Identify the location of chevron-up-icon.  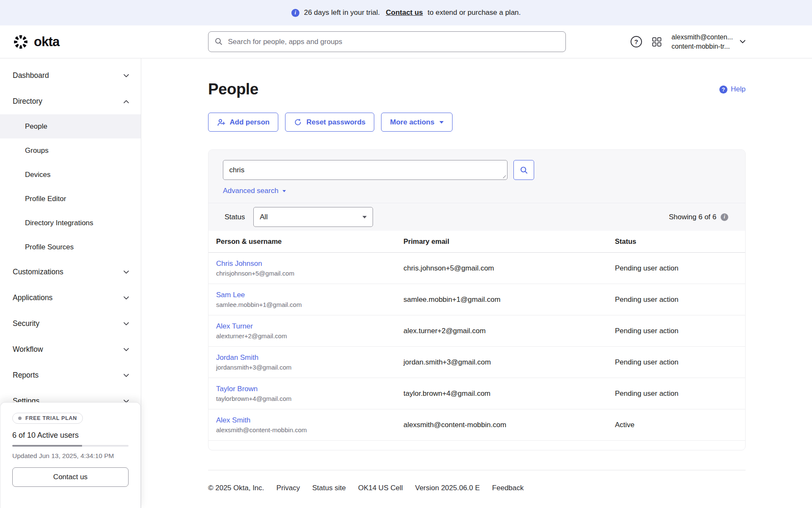
(126, 102).